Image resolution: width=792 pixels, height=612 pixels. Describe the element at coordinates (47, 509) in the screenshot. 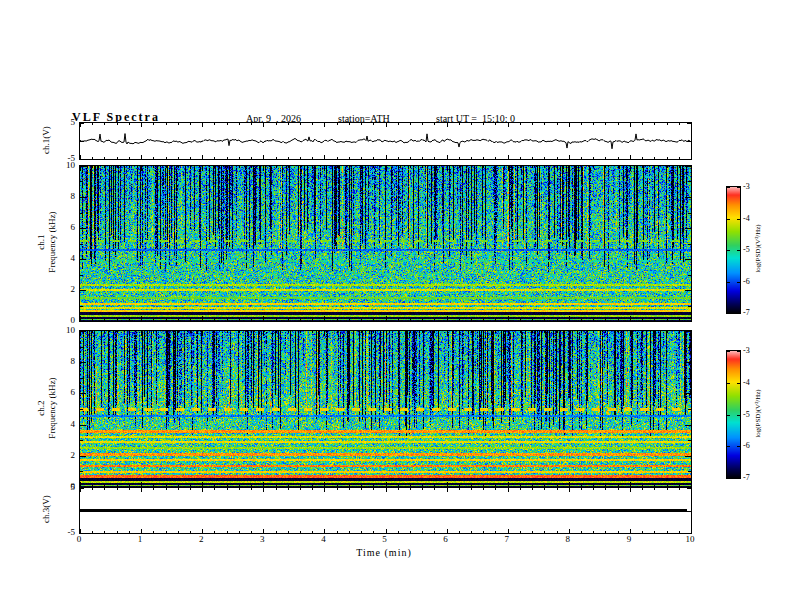

I see `ylabel-ch3-voltage: ch.3(V)` at that location.